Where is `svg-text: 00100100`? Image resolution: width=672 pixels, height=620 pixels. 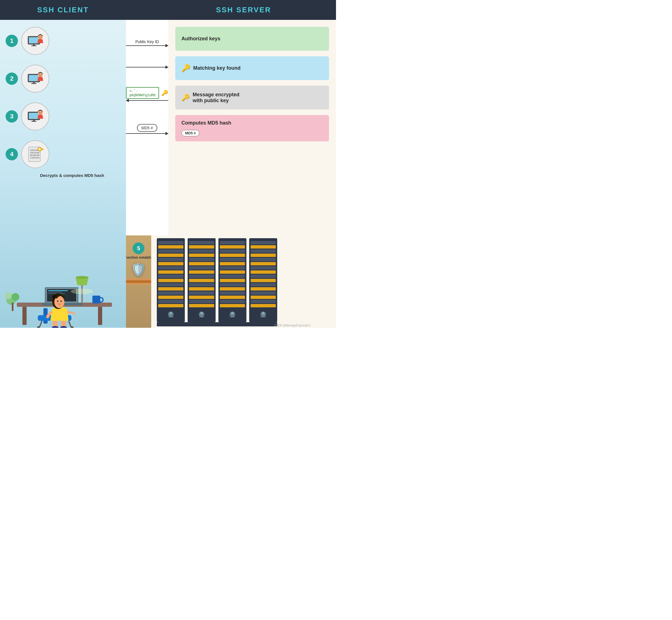 svg-text: 00100100 is located at coordinates (35, 155).